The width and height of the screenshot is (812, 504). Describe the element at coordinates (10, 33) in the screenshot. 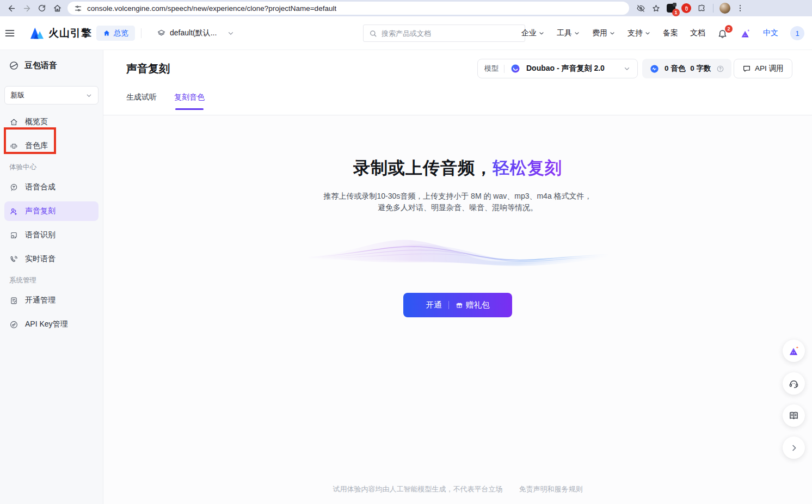

I see `hamburger-icon` at that location.